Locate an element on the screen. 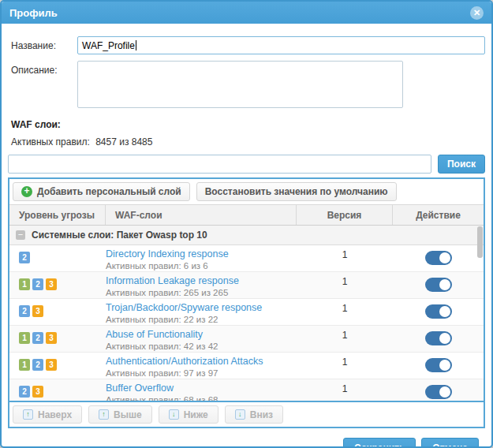 The image size is (493, 448). waf-layers-label: WAF слои: is located at coordinates (246, 125).